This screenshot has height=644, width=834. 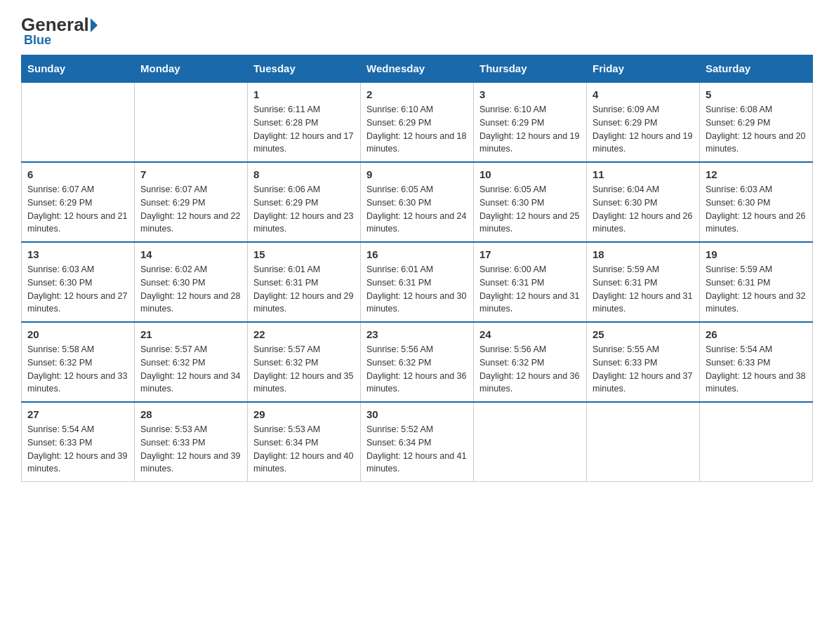 What do you see at coordinates (78, 414) in the screenshot?
I see `day-number: 27` at bounding box center [78, 414].